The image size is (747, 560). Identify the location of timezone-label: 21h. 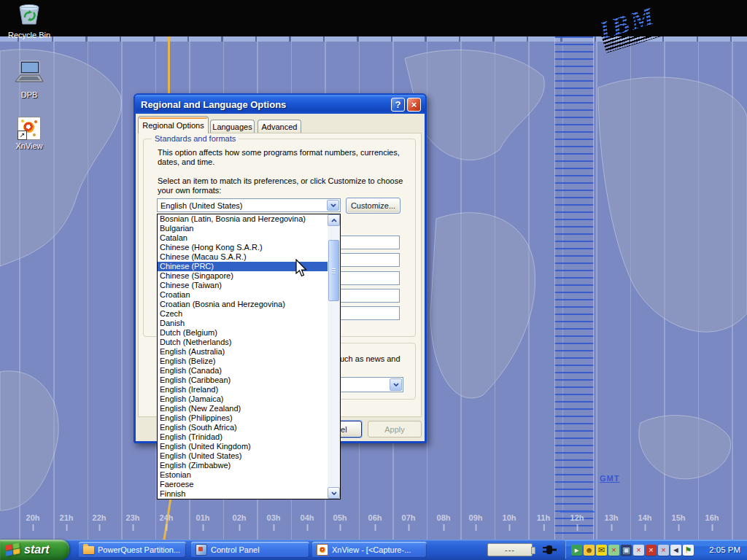
(67, 518).